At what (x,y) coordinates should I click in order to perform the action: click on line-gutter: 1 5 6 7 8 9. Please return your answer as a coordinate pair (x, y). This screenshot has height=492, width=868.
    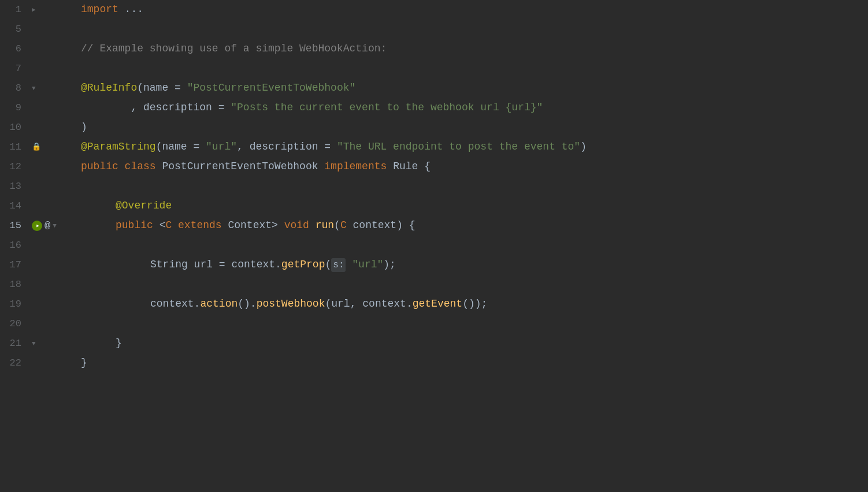
    Looking at the image, I should click on (38, 246).